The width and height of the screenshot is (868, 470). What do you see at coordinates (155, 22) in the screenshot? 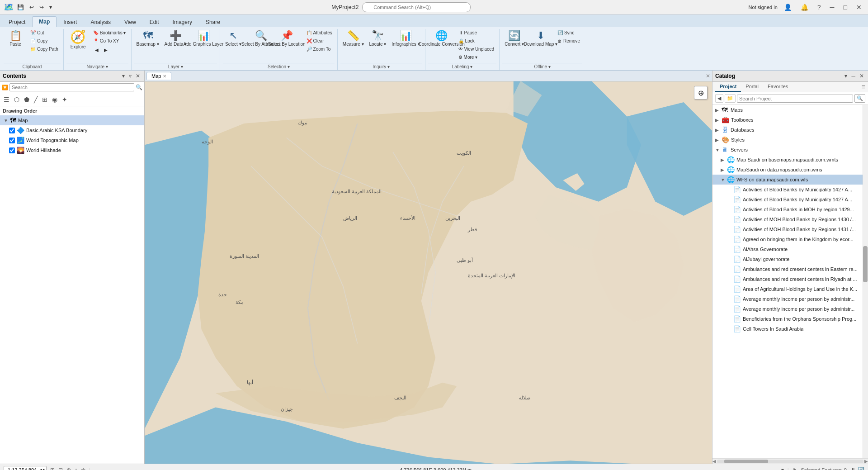
I see `tab-edit: Edit` at bounding box center [155, 22].